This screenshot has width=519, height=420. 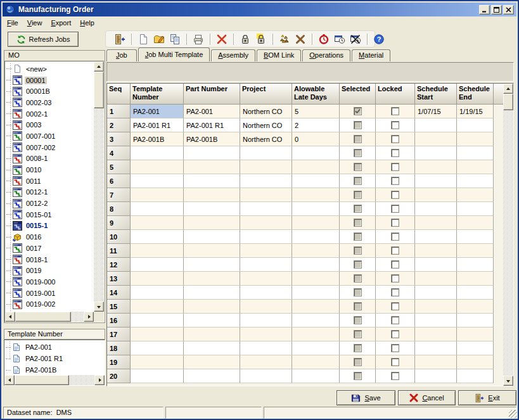 I want to click on close-button, so click(x=508, y=10).